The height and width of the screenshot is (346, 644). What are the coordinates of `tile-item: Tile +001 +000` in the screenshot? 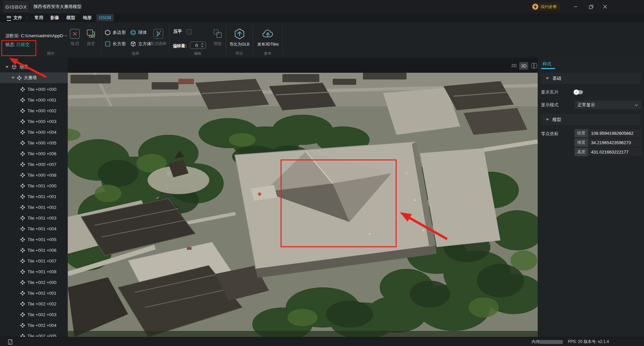 It's located at (34, 186).